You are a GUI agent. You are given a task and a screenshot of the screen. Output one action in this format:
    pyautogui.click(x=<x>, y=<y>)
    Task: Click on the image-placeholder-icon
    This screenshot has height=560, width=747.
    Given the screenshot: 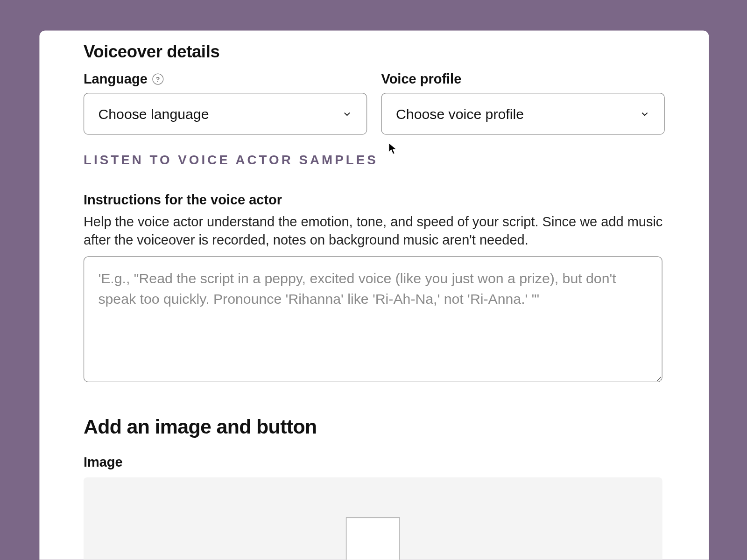 What is the action you would take?
    pyautogui.click(x=373, y=539)
    